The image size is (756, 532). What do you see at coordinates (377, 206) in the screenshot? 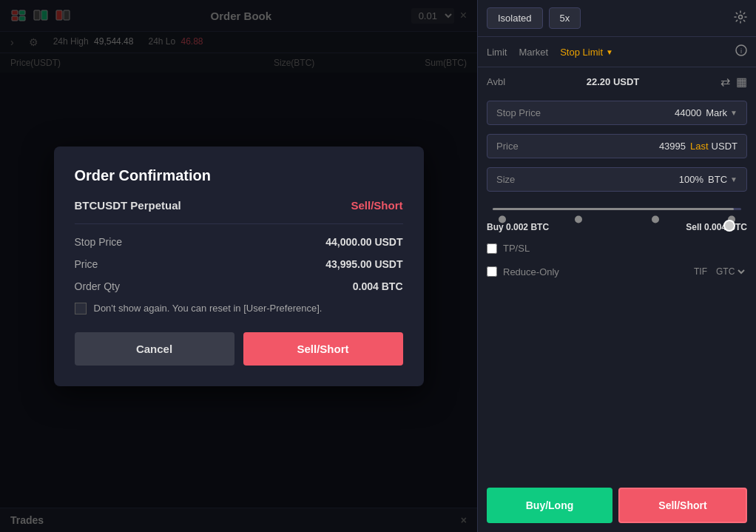
I see `modal-action-label: Sell/Short` at bounding box center [377, 206].